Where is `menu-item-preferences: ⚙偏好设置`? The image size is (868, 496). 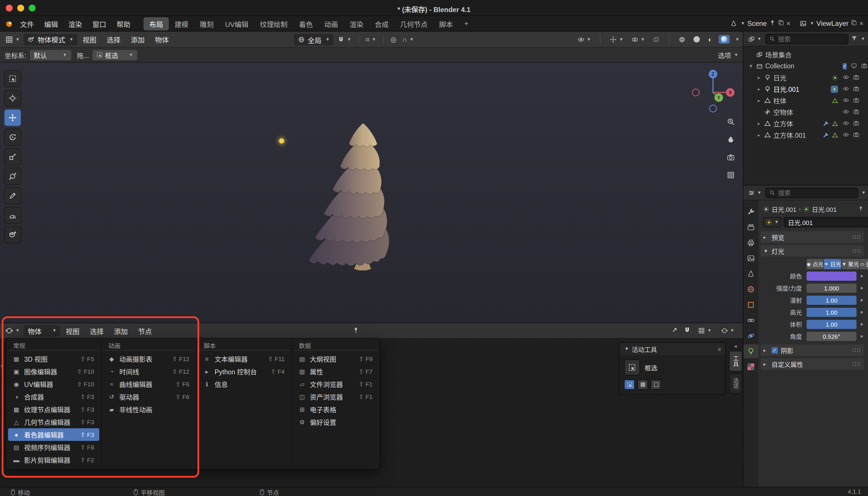
menu-item-preferences: ⚙偏好设置 is located at coordinates (336, 422).